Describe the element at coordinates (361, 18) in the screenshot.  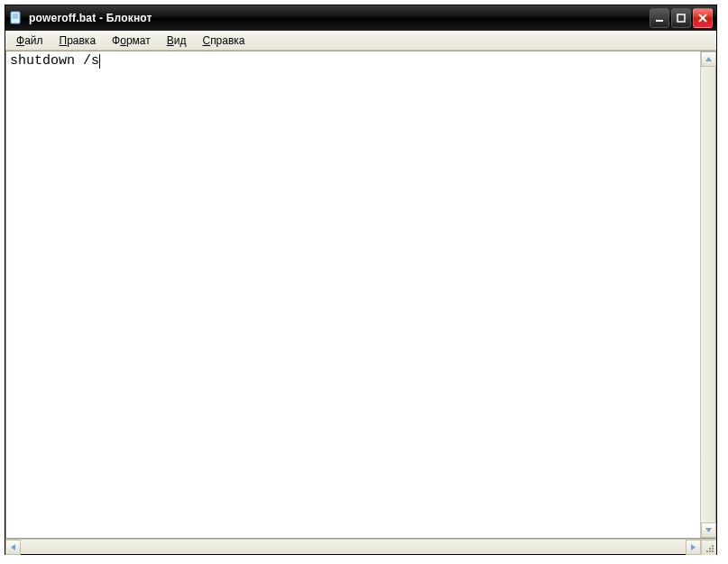
I see `titlebar: poweroff.bat - Блокнот` at that location.